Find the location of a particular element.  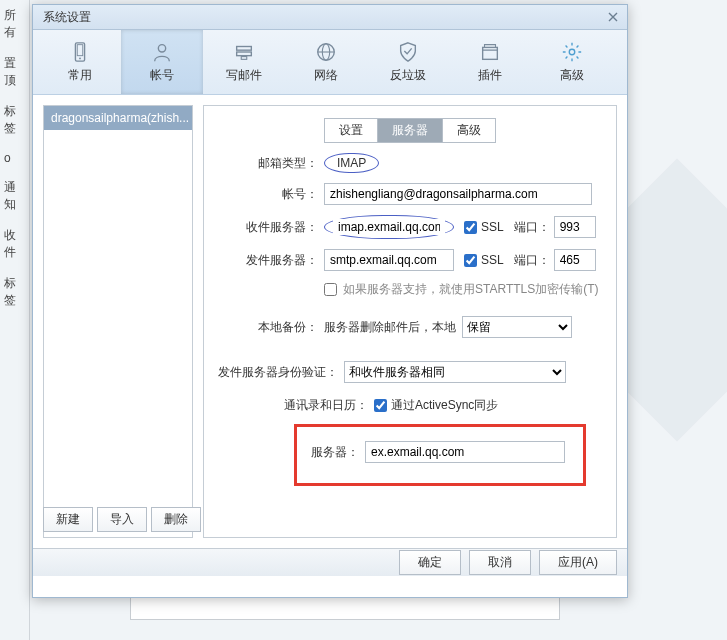

new-button: 新建 is located at coordinates (68, 520).